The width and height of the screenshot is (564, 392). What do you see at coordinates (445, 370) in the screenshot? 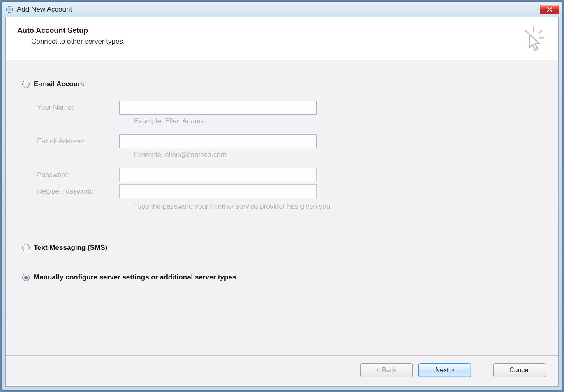
I see `next-button: Next >` at bounding box center [445, 370].